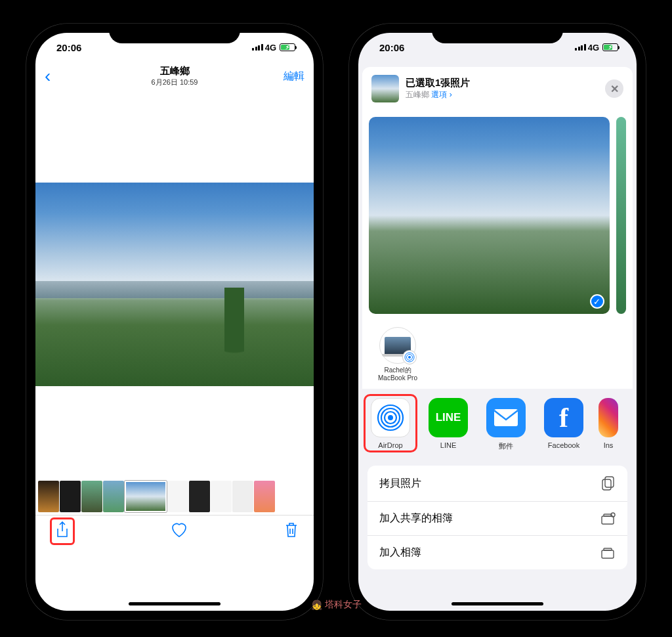 The height and width of the screenshot is (637, 672). I want to click on share-icon, so click(62, 530).